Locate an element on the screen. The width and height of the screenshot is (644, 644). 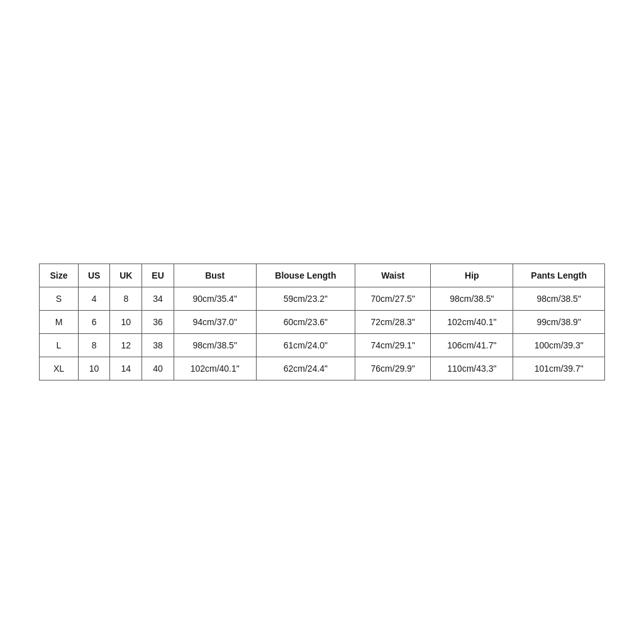
header-waist: Waist is located at coordinates (393, 275).